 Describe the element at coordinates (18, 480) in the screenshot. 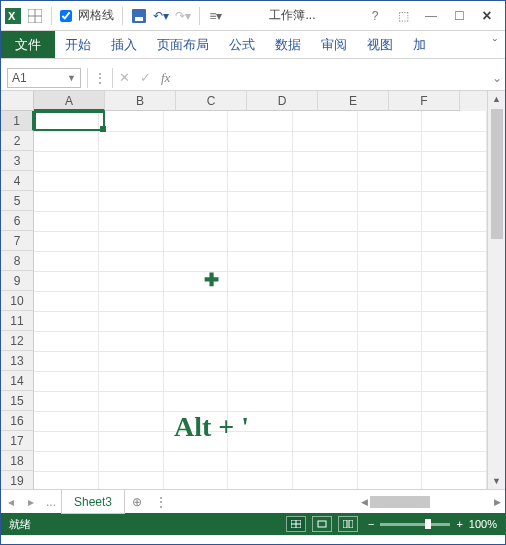

I see `row-header: 19` at that location.